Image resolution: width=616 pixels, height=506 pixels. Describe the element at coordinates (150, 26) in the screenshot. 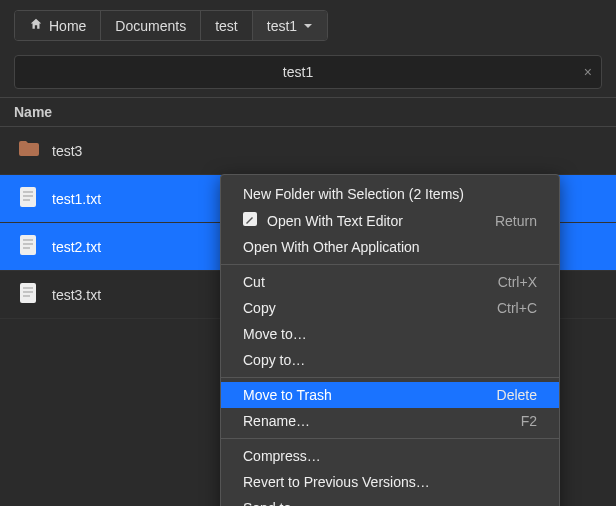

I see `breadcrumb-label: Documents` at that location.